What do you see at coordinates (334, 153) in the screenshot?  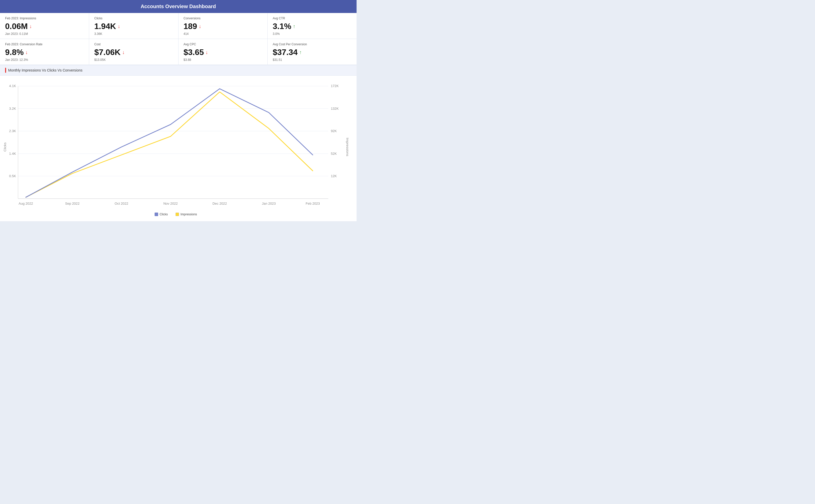 I see `svg-text: 52K` at bounding box center [334, 153].